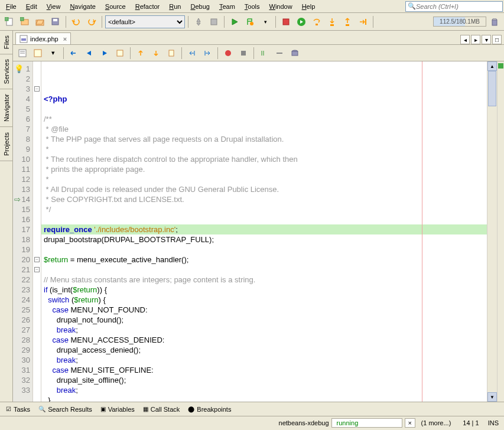 This screenshot has width=504, height=430. What do you see at coordinates (264, 53) in the screenshot?
I see `comment-button` at bounding box center [264, 53].